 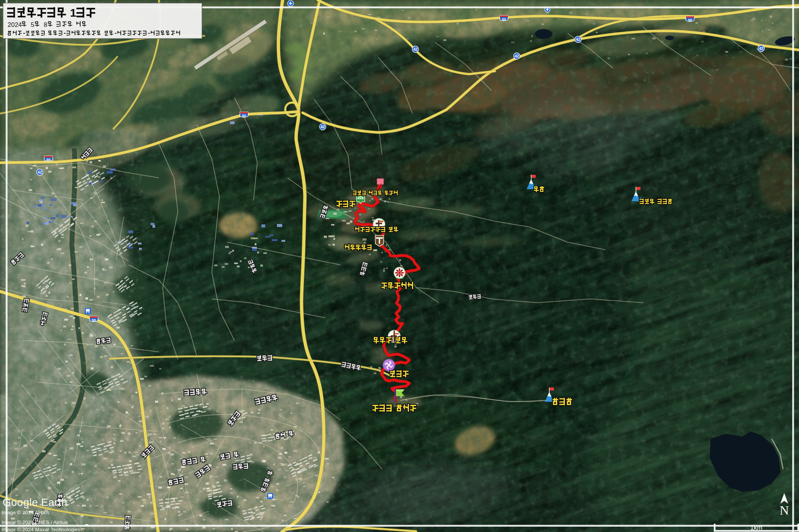 I want to click on svg-text: 8, so click(x=45, y=25).